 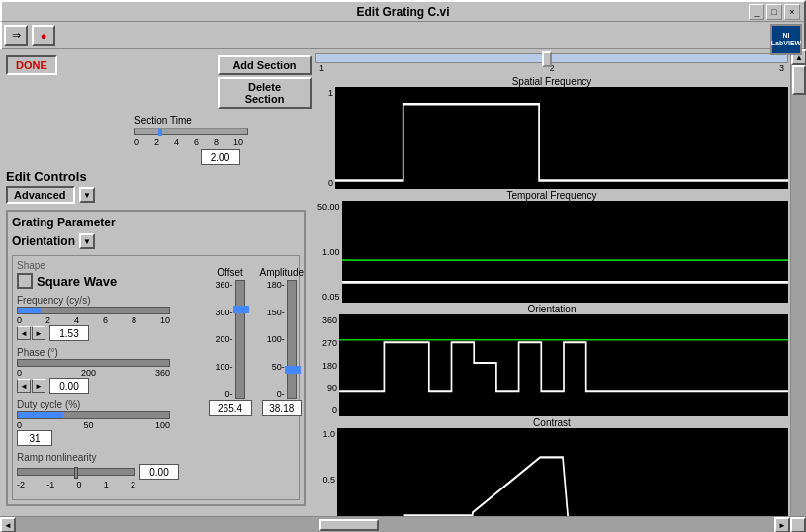 I want to click on orientation-graph: Orientation 360 270 180 90 0, so click(x=552, y=360).